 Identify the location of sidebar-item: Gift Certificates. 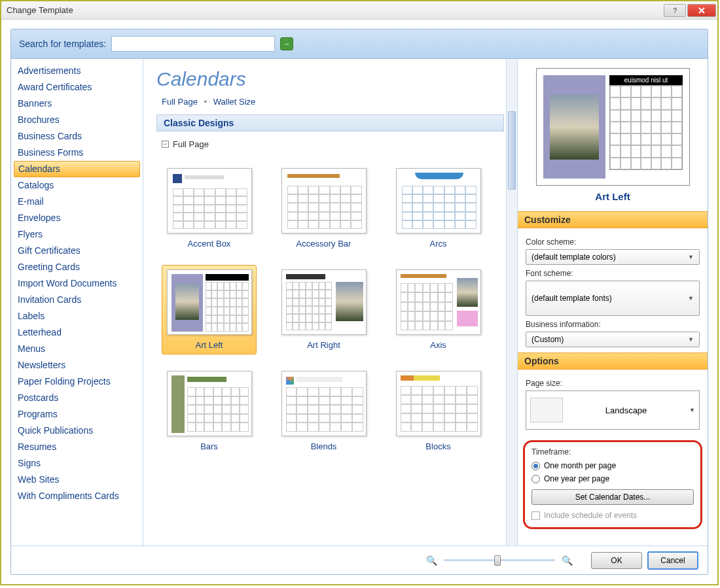
(77, 251).